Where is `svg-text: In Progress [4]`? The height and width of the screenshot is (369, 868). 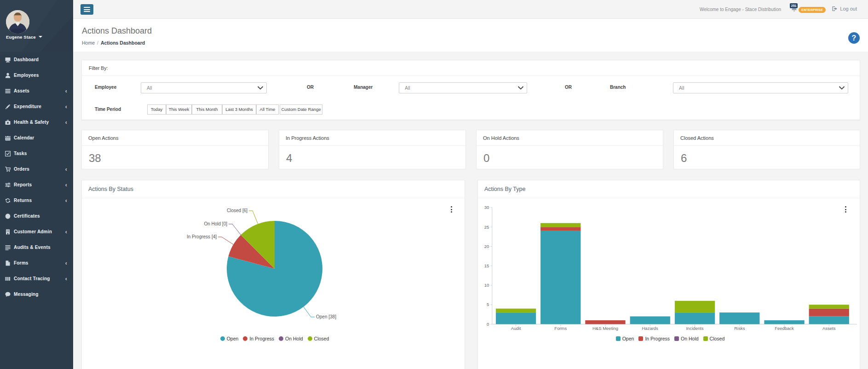
svg-text: In Progress [4] is located at coordinates (201, 236).